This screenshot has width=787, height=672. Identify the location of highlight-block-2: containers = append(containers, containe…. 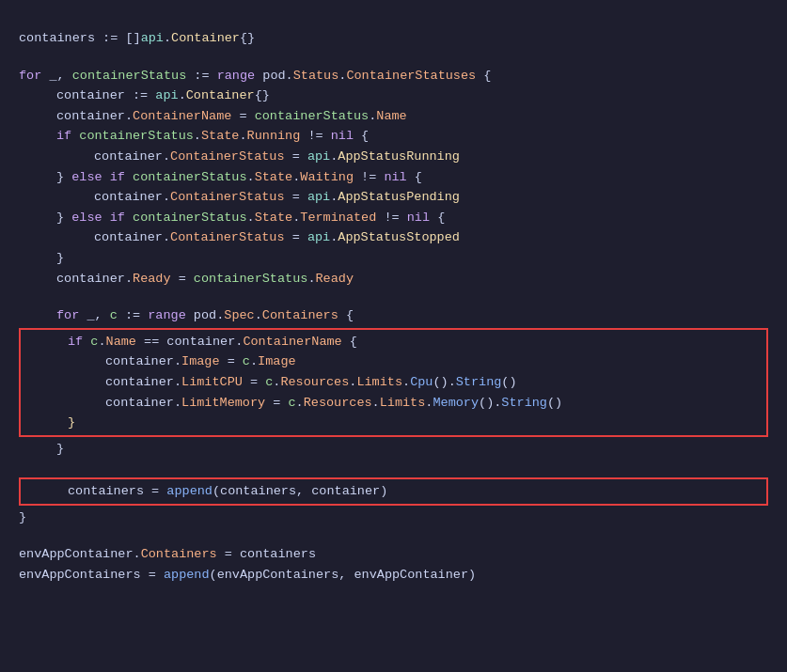
(393, 492).